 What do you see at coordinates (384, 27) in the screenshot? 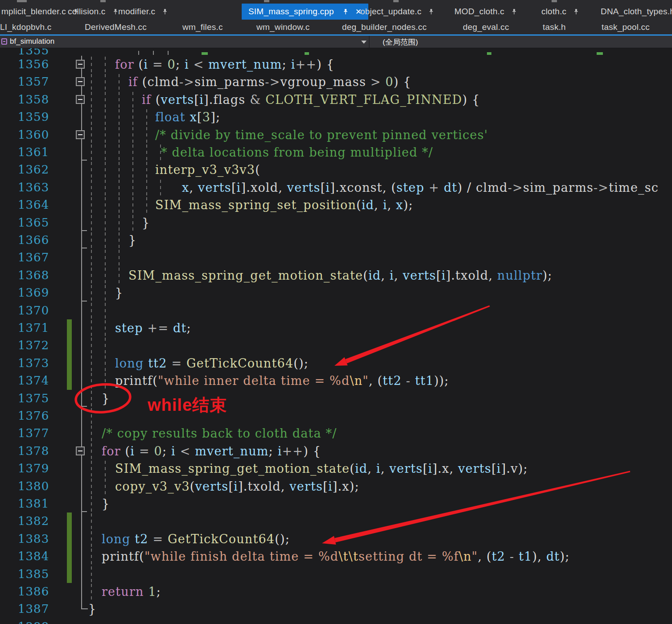
I see `tab-deg-builder-nodes-cc: deg_builder_nodes.cc` at bounding box center [384, 27].